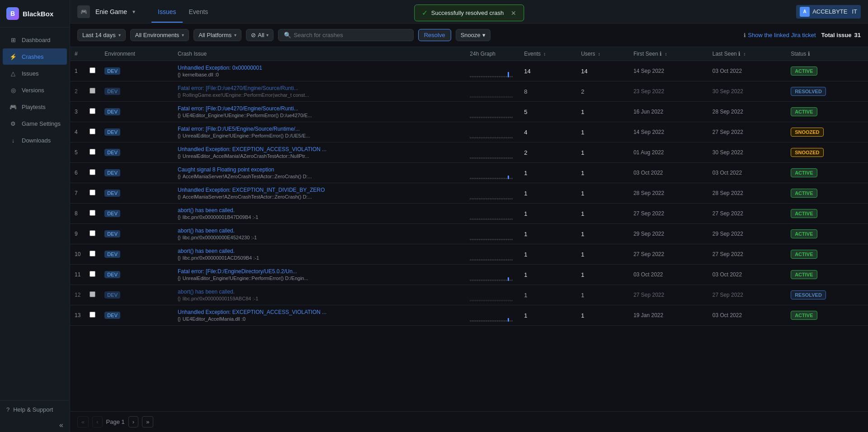 The height and width of the screenshot is (432, 868). I want to click on row-crash-issue: Caught signal 8 Floating point exception…, so click(319, 173).